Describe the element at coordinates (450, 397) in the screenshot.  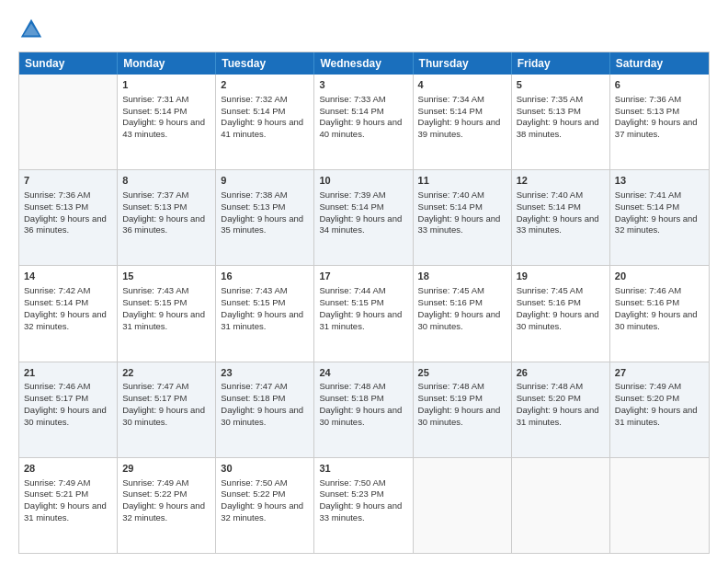
I see `sunset-text: Sunset: 5:19 PM` at that location.